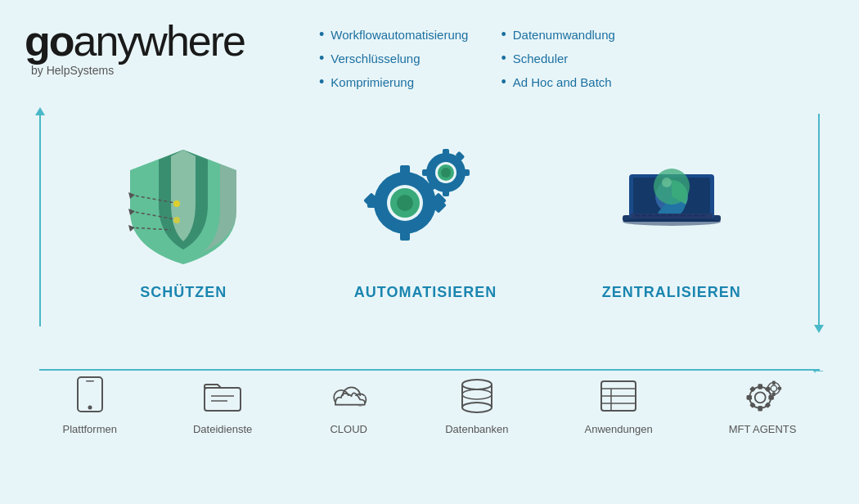 Image resolution: width=859 pixels, height=504 pixels. Describe the element at coordinates (430, 370) in the screenshot. I see `bottom-line` at that location.